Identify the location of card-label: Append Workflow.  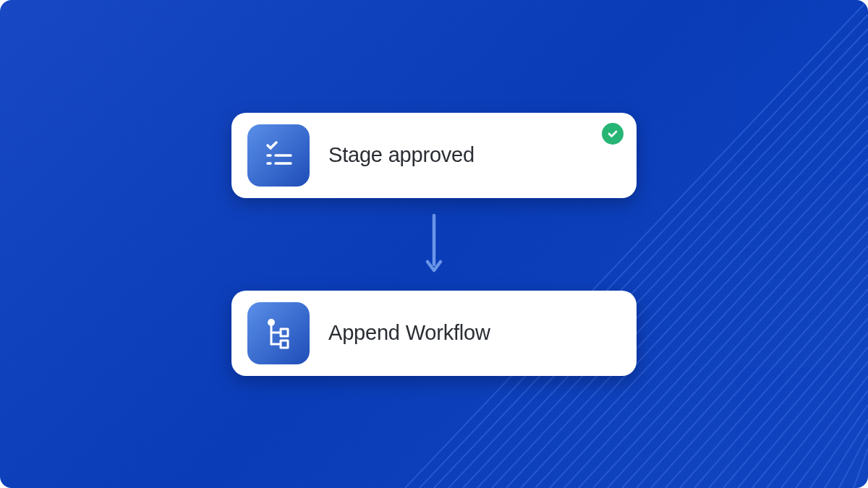
(409, 333).